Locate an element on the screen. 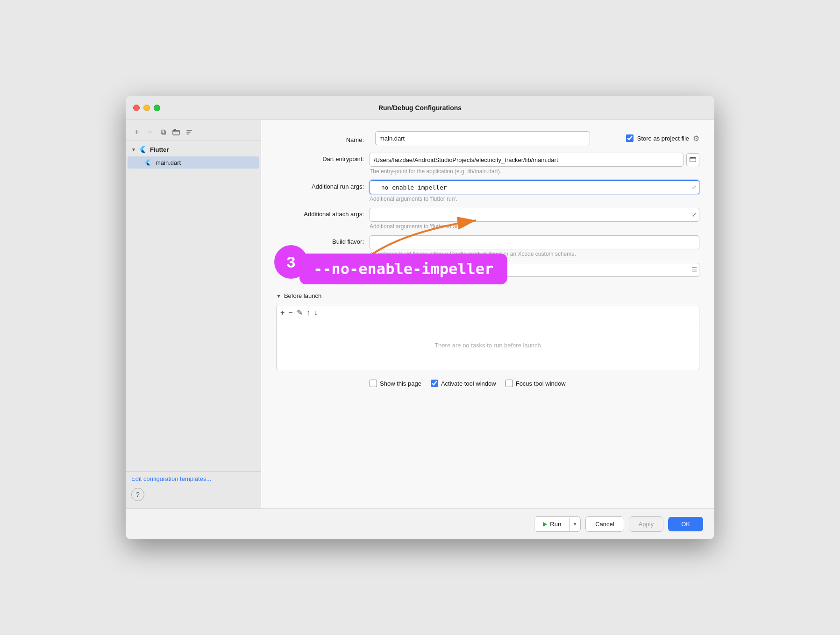 The height and width of the screenshot is (635, 840). run-button: Run is located at coordinates (552, 524).